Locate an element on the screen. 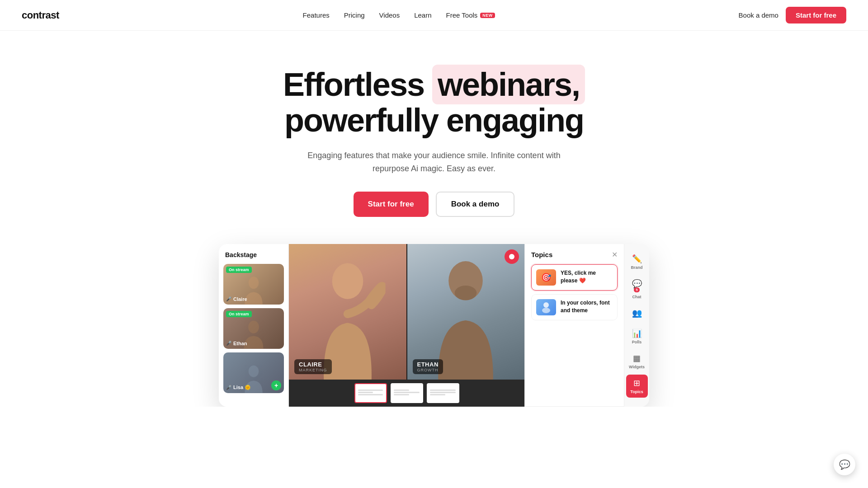 The width and height of the screenshot is (868, 488). nav-pricing: Pricing is located at coordinates (354, 15).